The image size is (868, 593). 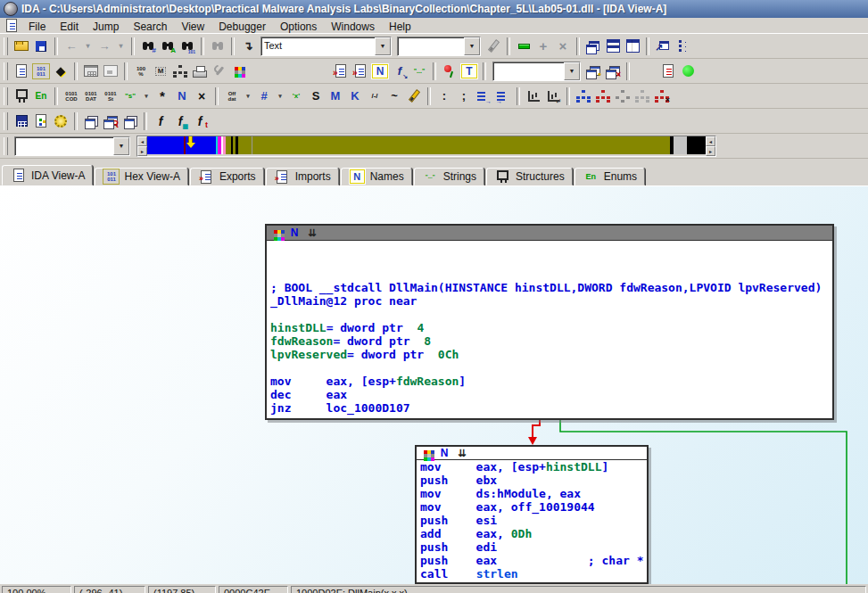 I want to click on make-array-button: *, so click(x=162, y=96).